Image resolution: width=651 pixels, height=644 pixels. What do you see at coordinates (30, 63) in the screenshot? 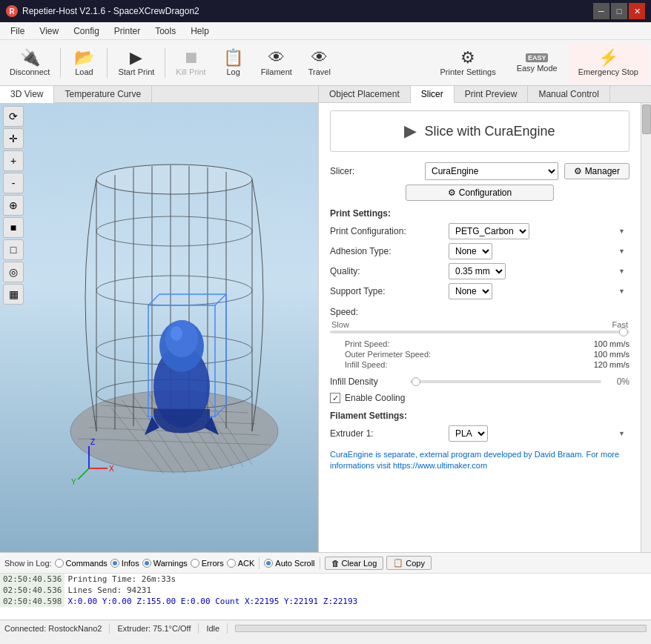
I see `disconnect-button: 🔌 Disconnect` at bounding box center [30, 63].